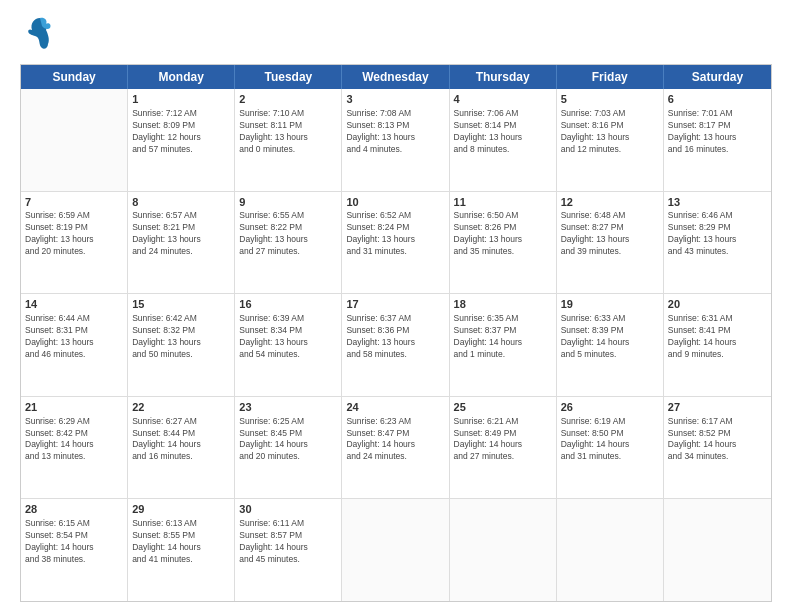  I want to click on day-info: Sunrise: 6:23 AM Sunset: 8:47 PM Dayligh…, so click(395, 440).